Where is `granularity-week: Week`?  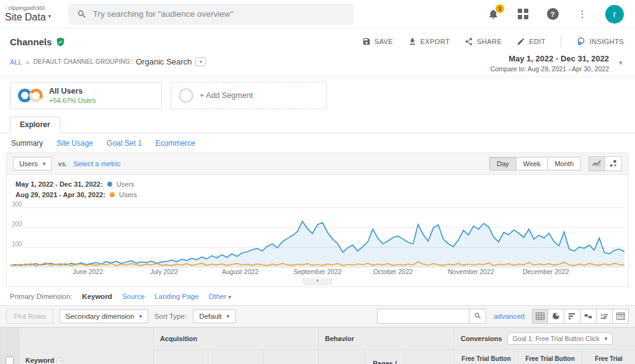 granularity-week: Week is located at coordinates (532, 164).